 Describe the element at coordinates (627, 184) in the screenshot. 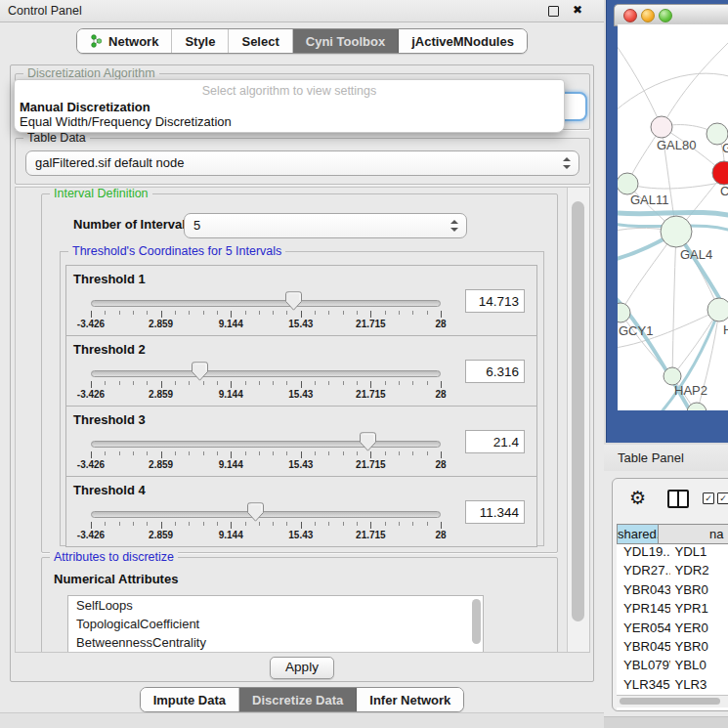

I see `network-node-gal11` at that location.